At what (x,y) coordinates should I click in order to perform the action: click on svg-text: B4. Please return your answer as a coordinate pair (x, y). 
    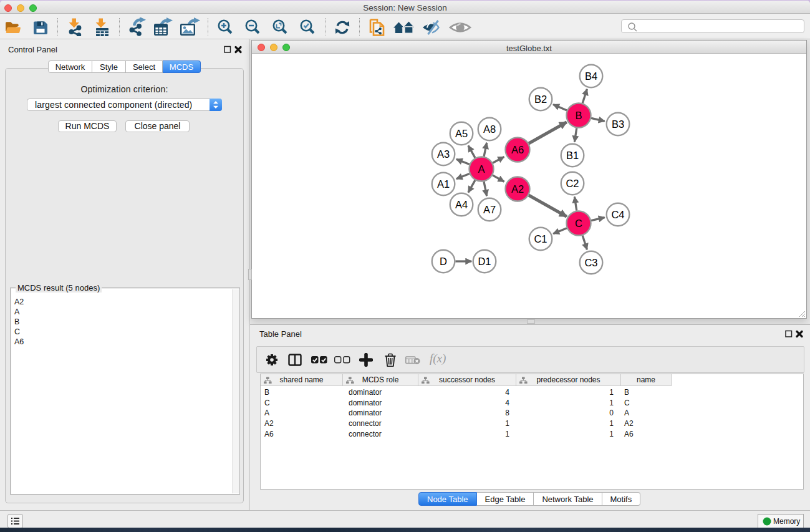
    Looking at the image, I should click on (591, 76).